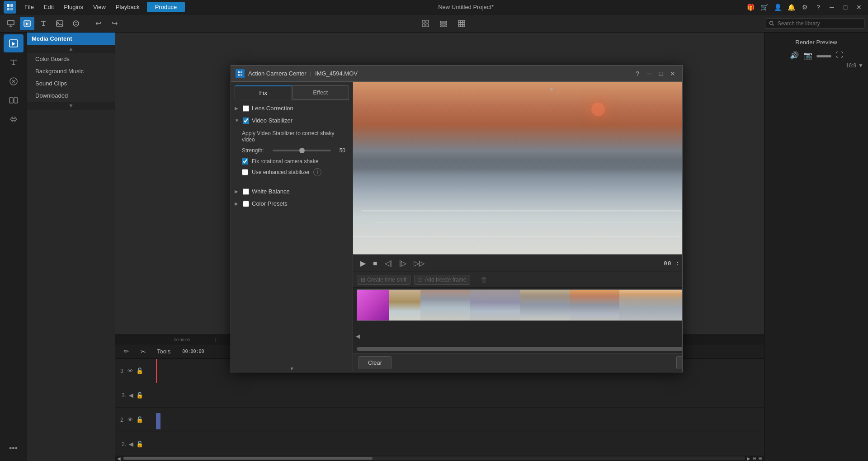 The image size is (868, 461). I want to click on gift-icon: 🎁, so click(750, 7).